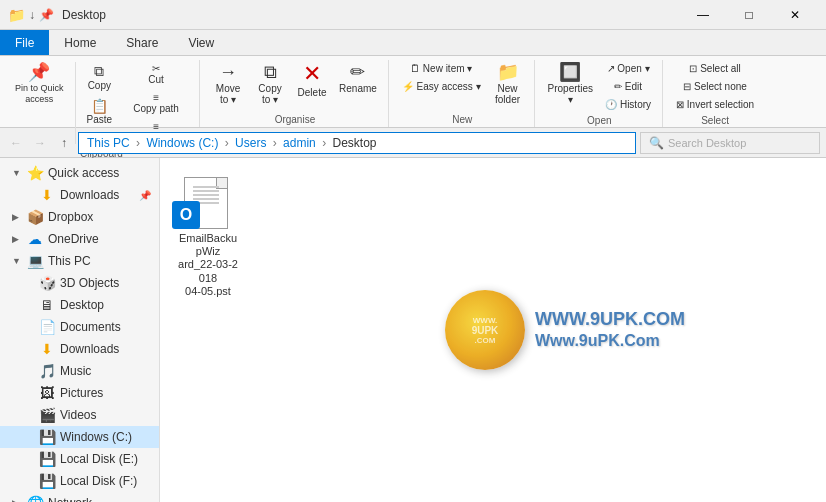 The height and width of the screenshot is (502, 826). I want to click on sidebar-item-windows-c: 💾 Windows (C:), so click(80, 437).